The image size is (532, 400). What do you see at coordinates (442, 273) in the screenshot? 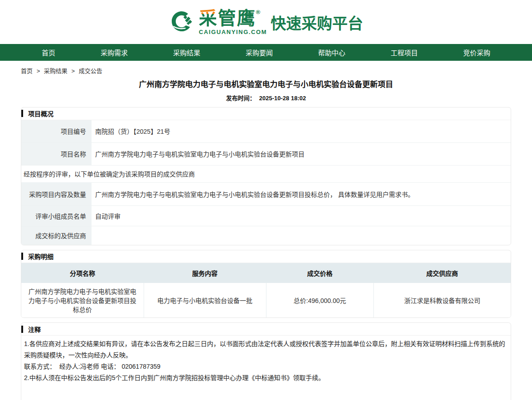
I see `column-header-award-supplier: 成交供应商` at bounding box center [442, 273].